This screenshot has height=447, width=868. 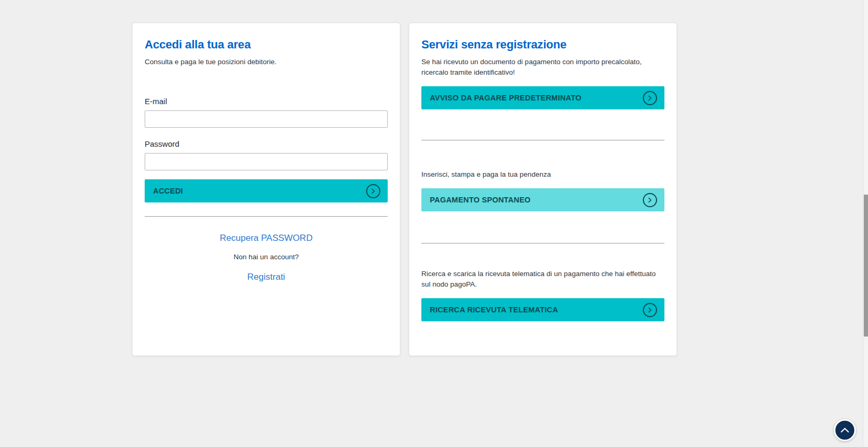 I want to click on accedi-button: ACCEDI, so click(x=266, y=191).